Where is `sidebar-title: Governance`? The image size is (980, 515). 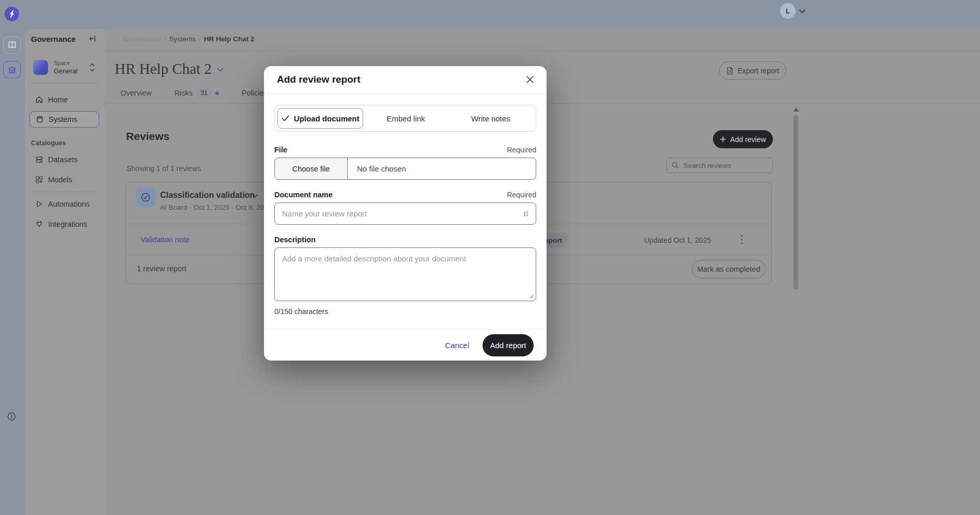 sidebar-title: Governance is located at coordinates (54, 39).